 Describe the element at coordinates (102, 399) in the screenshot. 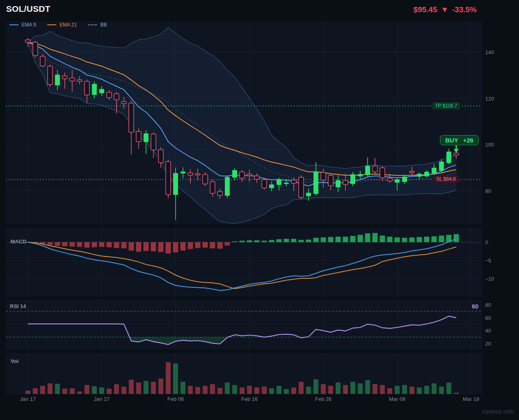

I see `x-axis-label: Jan 27` at that location.